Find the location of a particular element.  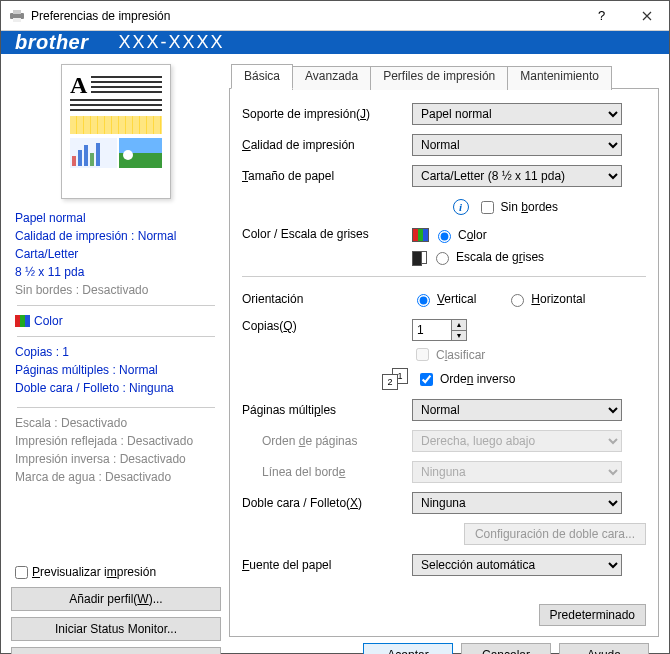

media-select: Papel normal is located at coordinates (517, 114).